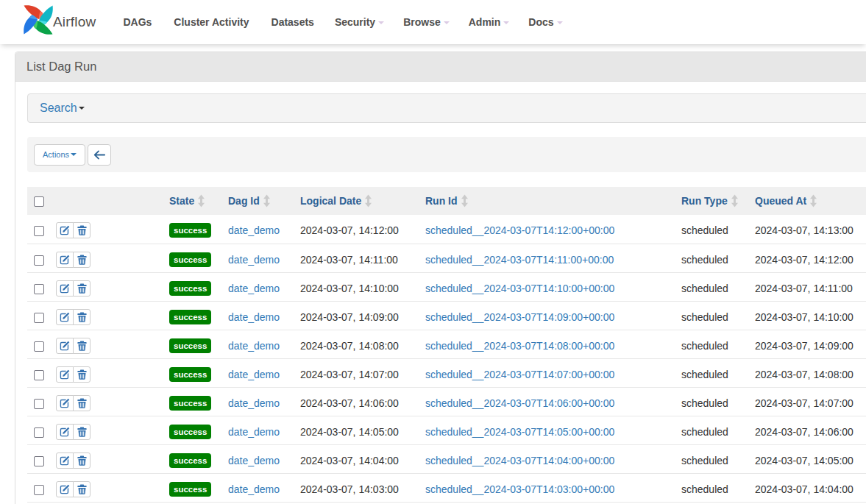  I want to click on airflow-logo: Airflow, so click(60, 22).